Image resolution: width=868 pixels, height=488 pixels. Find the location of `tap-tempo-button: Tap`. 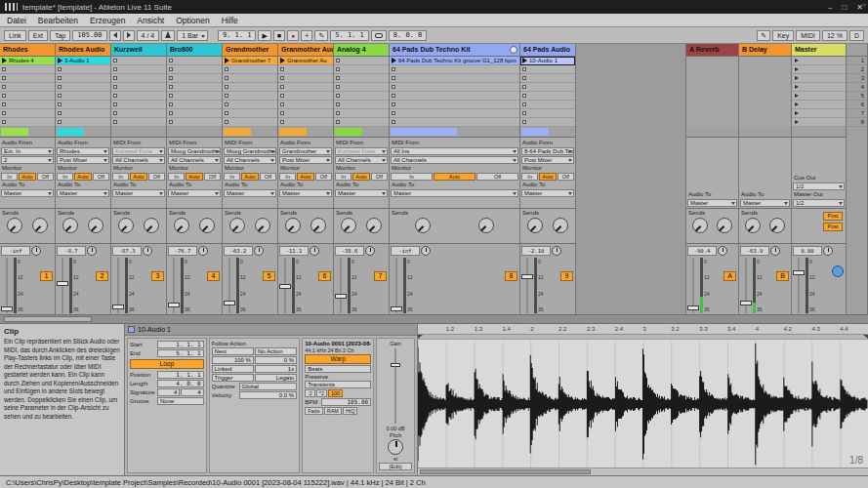

tap-tempo-button: Tap is located at coordinates (61, 35).